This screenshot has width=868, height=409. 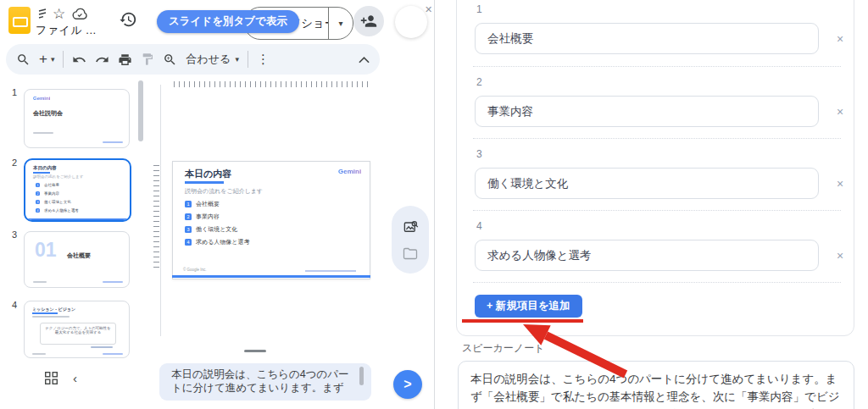 I want to click on field-index: 1, so click(x=480, y=9).